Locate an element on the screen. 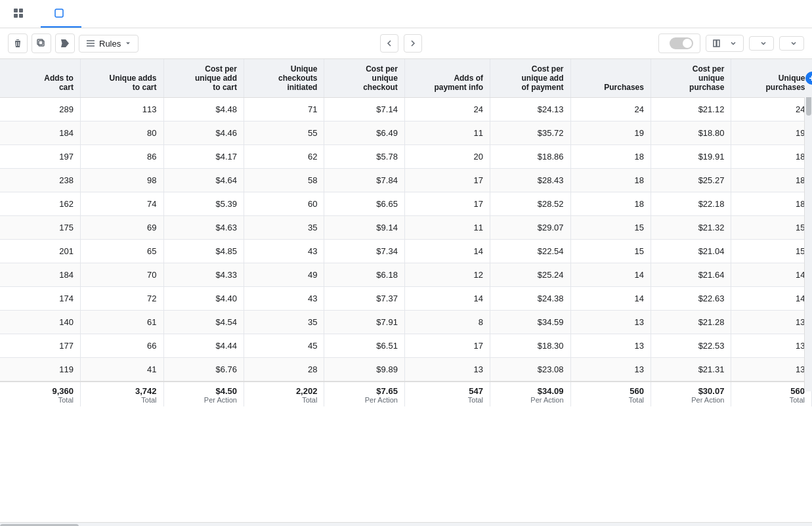 The height and width of the screenshot is (526, 812). view-setup-button is located at coordinates (679, 43).